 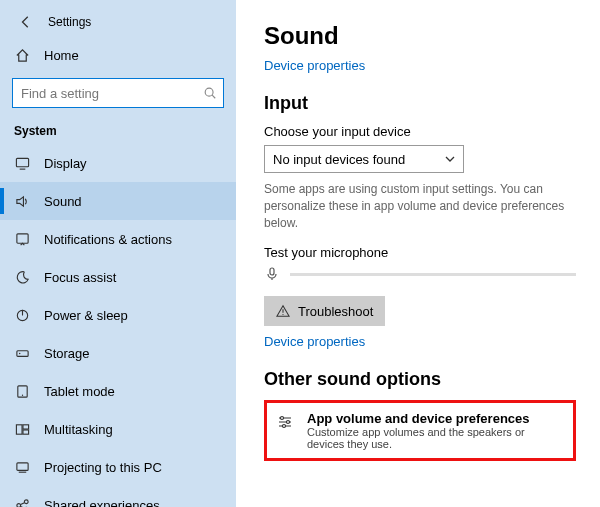 I want to click on troubleshoot-label: Troubleshoot, so click(x=336, y=312).